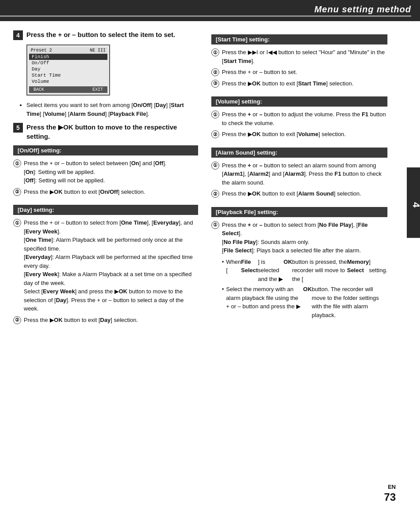  What do you see at coordinates (413, 203) in the screenshot?
I see `sidebar-menu-tab: 4 Menu setting method` at bounding box center [413, 203].